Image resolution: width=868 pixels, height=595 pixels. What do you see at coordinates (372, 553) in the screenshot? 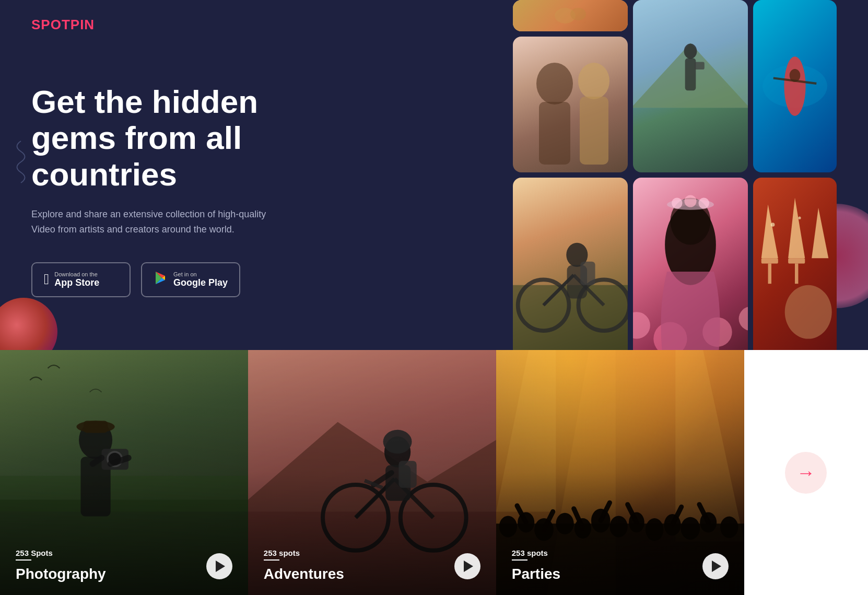
I see `adventures-spots: 253 spots` at bounding box center [372, 553].